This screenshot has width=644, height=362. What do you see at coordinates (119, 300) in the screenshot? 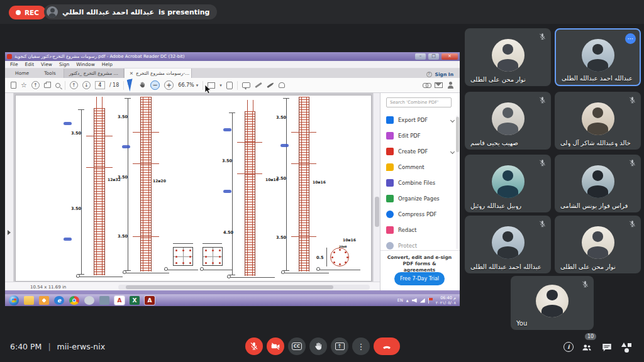
I see `acrobat-reader-taskbar-icon: A` at bounding box center [119, 300].